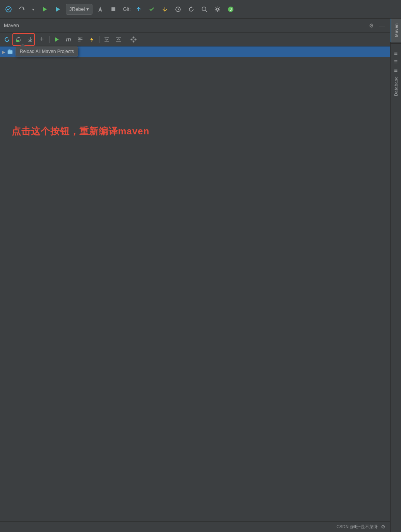 The width and height of the screenshot is (401, 532). Describe the element at coordinates (58, 9) in the screenshot. I see `debug-icon` at that location.